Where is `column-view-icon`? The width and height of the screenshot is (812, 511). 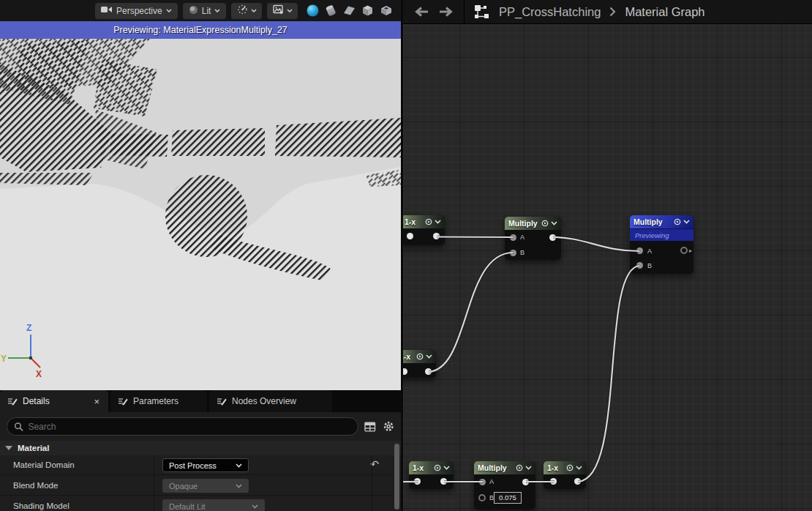 column-view-icon is located at coordinates (370, 427).